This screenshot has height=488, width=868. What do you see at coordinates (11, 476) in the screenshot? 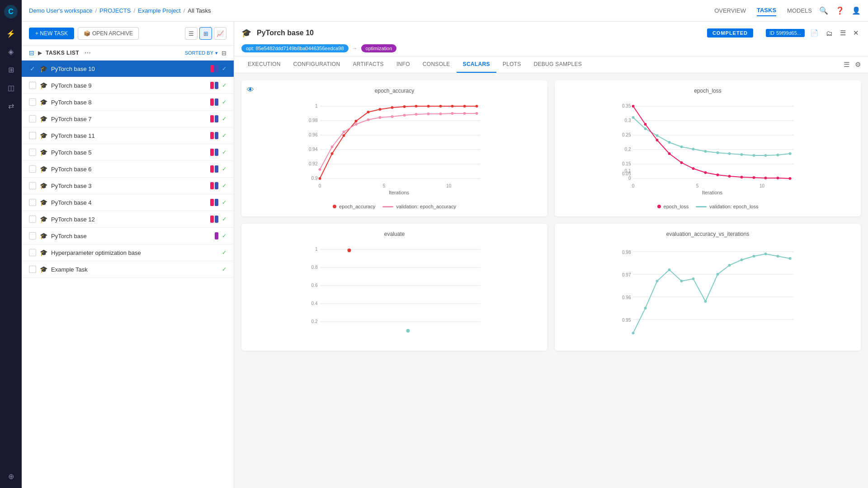
I see `sidebar-icon-add: ⊕` at bounding box center [11, 476].